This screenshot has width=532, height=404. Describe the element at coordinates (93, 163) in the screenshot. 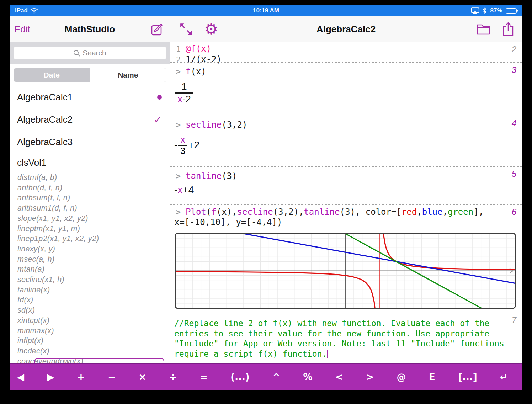

I see `document-row-clsvol1: clsVol1` at that location.